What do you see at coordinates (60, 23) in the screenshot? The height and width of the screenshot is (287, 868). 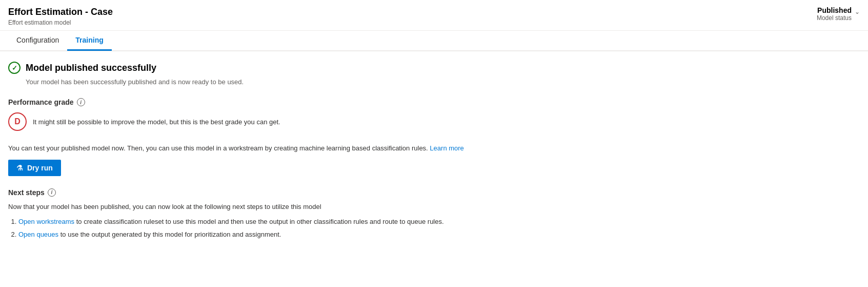 I see `page-subtitle: Effort estimation model` at bounding box center [60, 23].